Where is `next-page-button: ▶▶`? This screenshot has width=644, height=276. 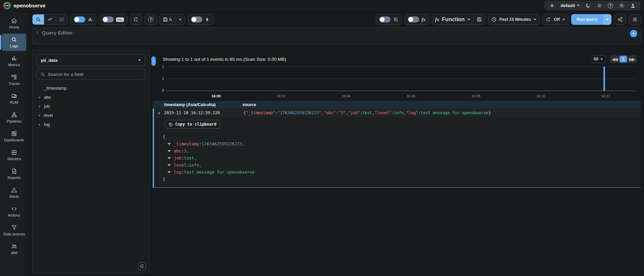 next-page-button: ▶▶ is located at coordinates (632, 59).